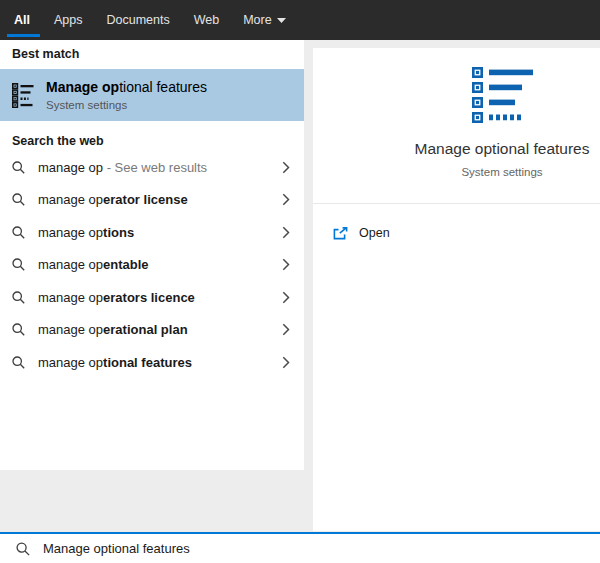 Image resolution: width=600 pixels, height=563 pixels. Describe the element at coordinates (68, 20) in the screenshot. I see `tab-apps: Apps` at that location.